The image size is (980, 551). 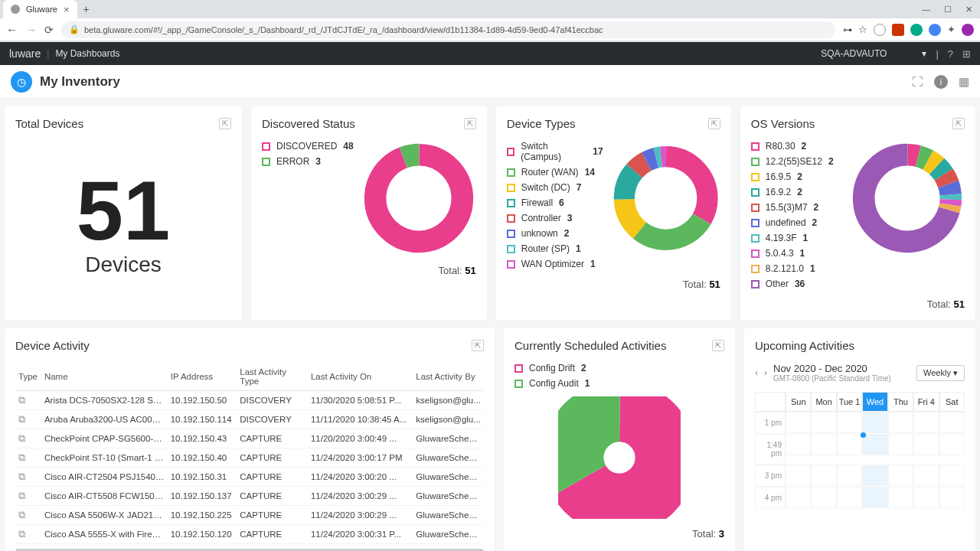 I want to click on table-row: ⧉ Cisco AIR-CT2504 PSJ1540027F 10.192.15…, so click(x=250, y=478).